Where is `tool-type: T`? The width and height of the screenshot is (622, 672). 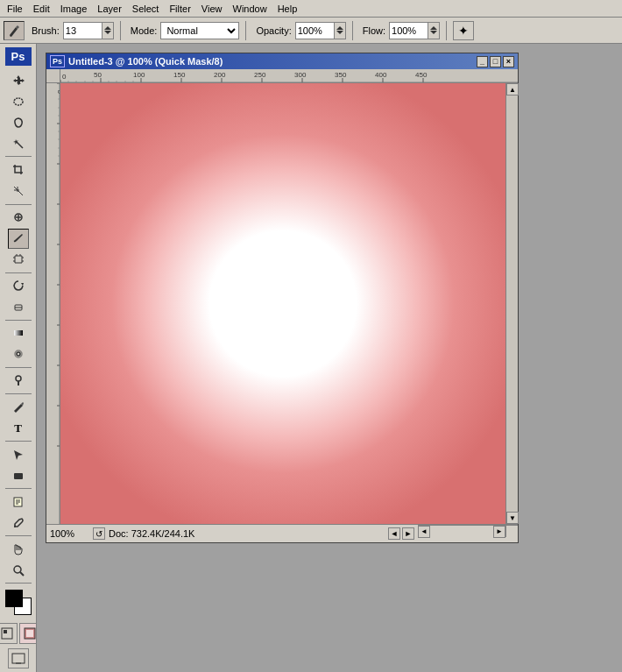 tool-type: T is located at coordinates (18, 428).